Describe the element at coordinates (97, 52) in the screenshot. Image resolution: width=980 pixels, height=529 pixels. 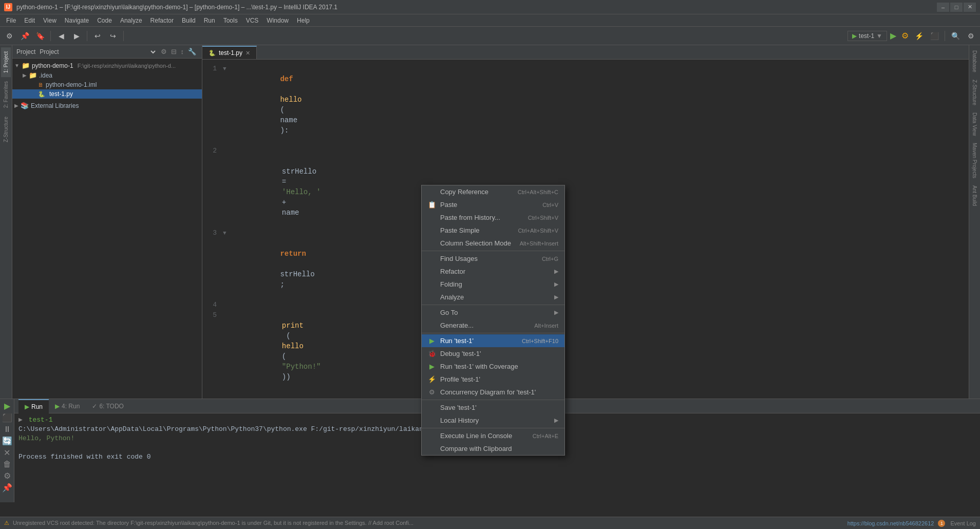
I see `project-scope-select: Project` at that location.